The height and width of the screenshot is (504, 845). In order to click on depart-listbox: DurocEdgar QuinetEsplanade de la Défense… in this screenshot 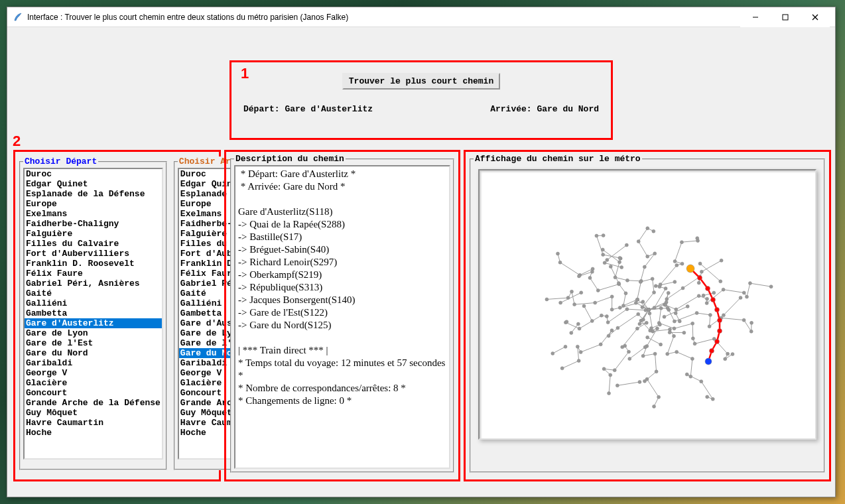, I will do `click(93, 314)`.